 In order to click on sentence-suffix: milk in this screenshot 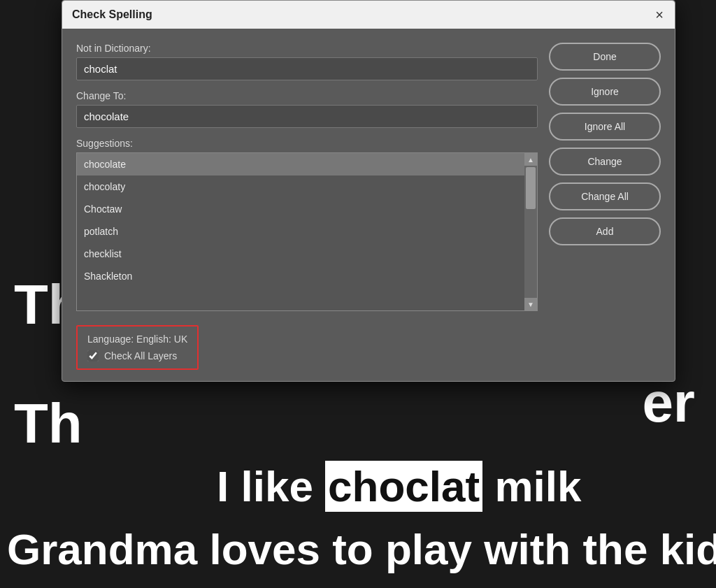, I will do `click(531, 487)`.